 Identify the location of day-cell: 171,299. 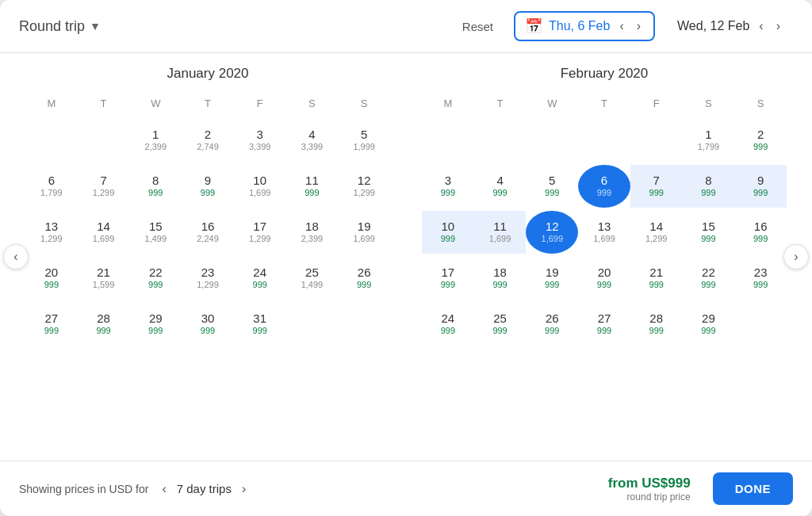
(260, 232).